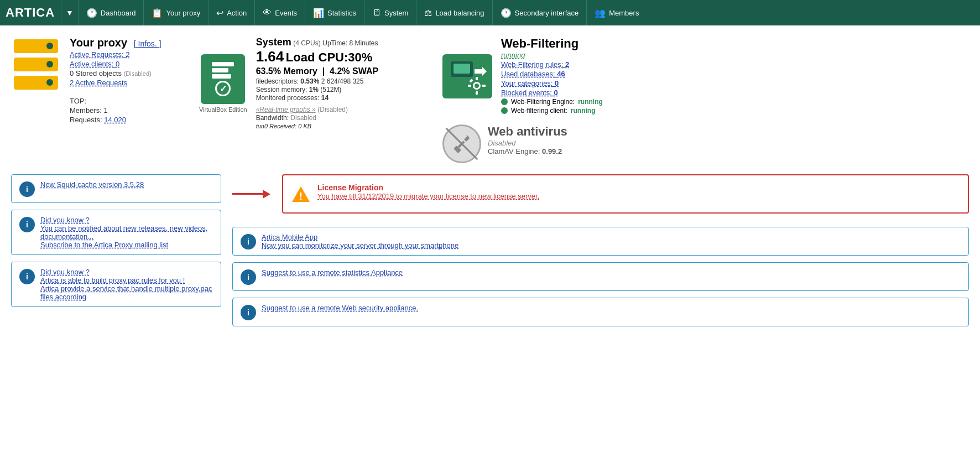 This screenshot has width=980, height=473. What do you see at coordinates (552, 111) in the screenshot?
I see `wf-client-status-row: Web-filtering client: running` at bounding box center [552, 111].